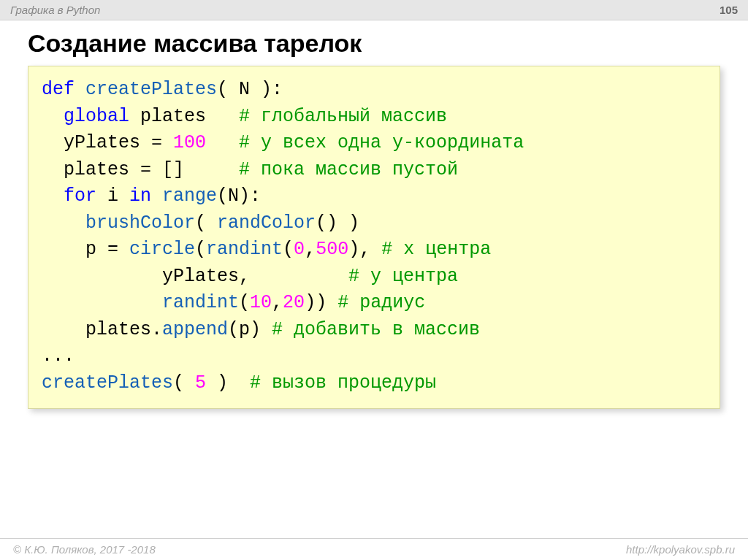  I want to click on code-text: plates., so click(124, 330).